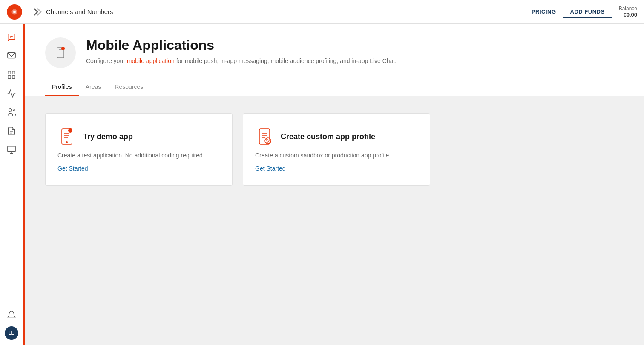  What do you see at coordinates (628, 9) in the screenshot?
I see `balance-label: Balance` at bounding box center [628, 9].